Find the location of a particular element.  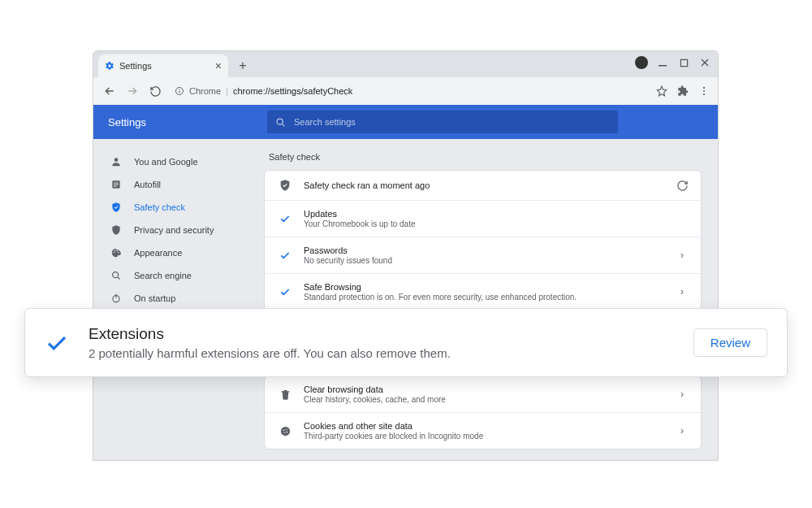

address-chrome-label: Chrome is located at coordinates (205, 91).